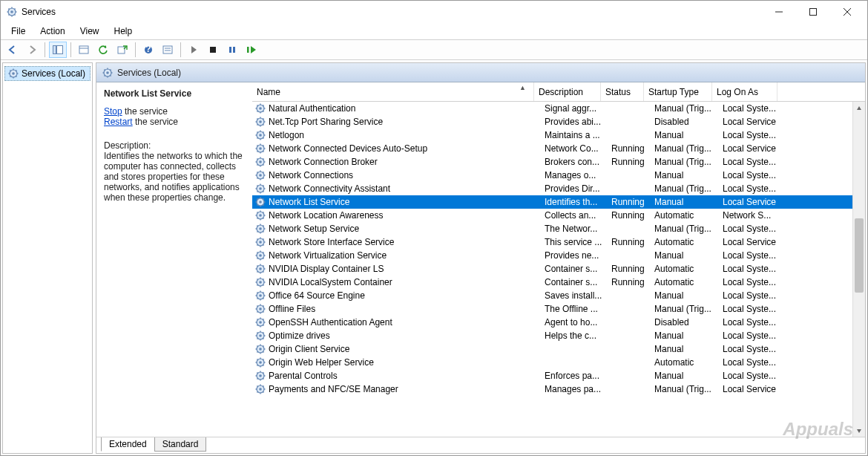  I want to click on table-row: Network Connected Devices Auto-SetupNetw…, so click(559, 149).